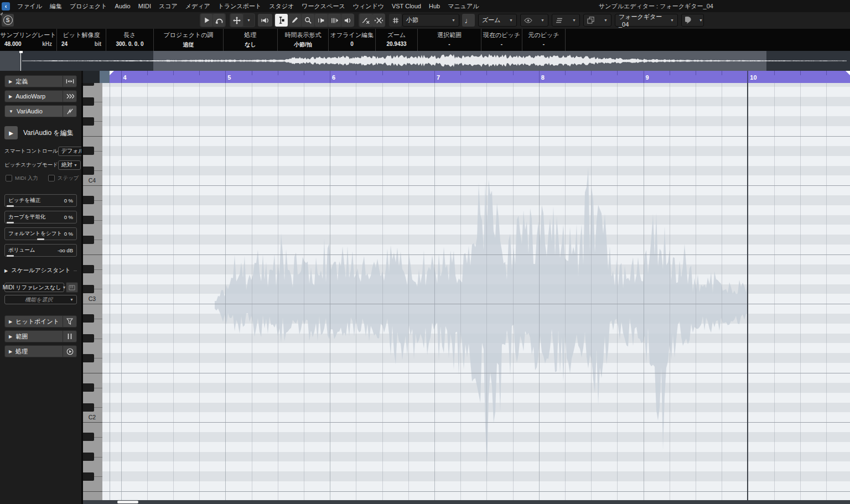 This screenshot has width=850, height=504. What do you see at coordinates (646, 20) in the screenshot?
I see `clip-select-dropdown: フォークギター_04▼` at bounding box center [646, 20].